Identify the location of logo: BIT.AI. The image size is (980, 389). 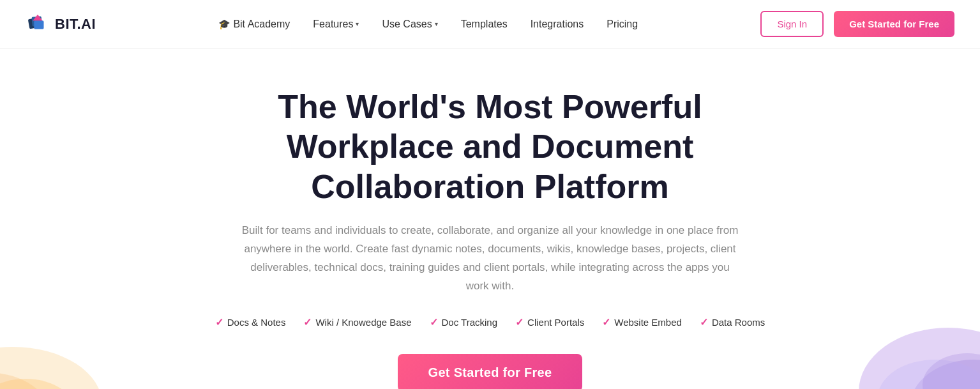
(61, 24).